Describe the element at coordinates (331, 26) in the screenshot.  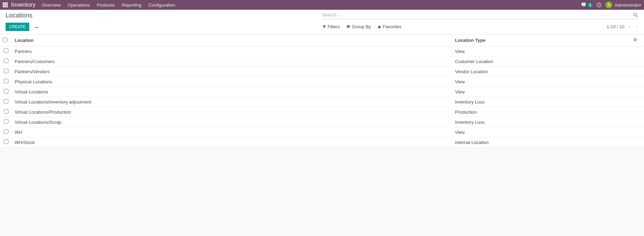
I see `filters-button: Filters` at that location.